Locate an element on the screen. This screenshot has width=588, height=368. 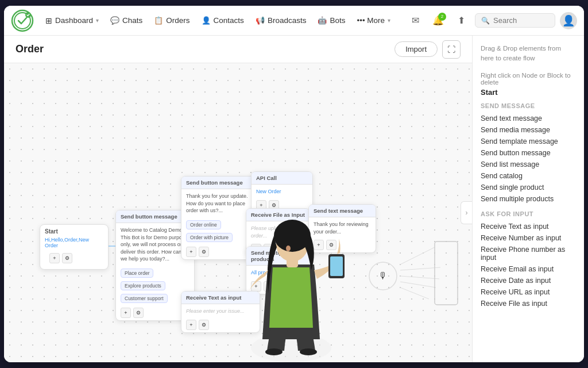
sidebar-toggle: › is located at coordinates (466, 213).